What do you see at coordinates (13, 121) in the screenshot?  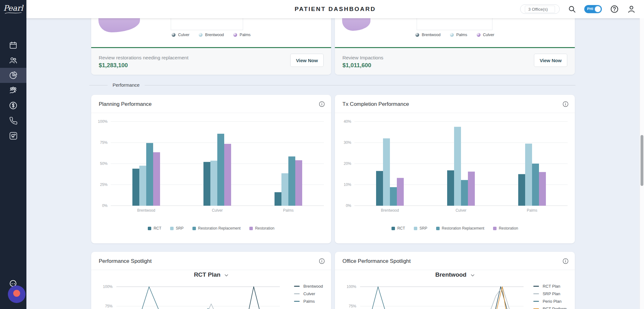 I see `sidebar-item-calls` at bounding box center [13, 121].